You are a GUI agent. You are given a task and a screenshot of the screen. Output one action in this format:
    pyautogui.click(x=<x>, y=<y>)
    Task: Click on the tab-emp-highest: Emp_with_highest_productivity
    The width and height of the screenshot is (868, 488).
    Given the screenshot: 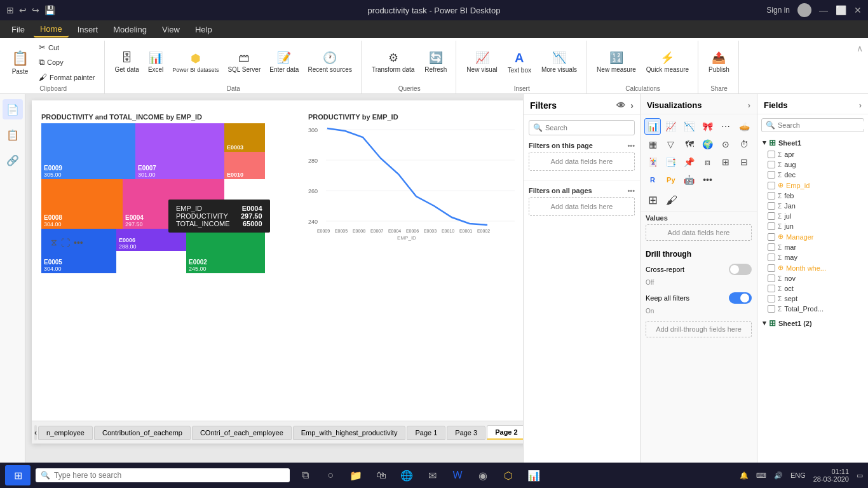 What is the action you would take?
    pyautogui.click(x=349, y=433)
    